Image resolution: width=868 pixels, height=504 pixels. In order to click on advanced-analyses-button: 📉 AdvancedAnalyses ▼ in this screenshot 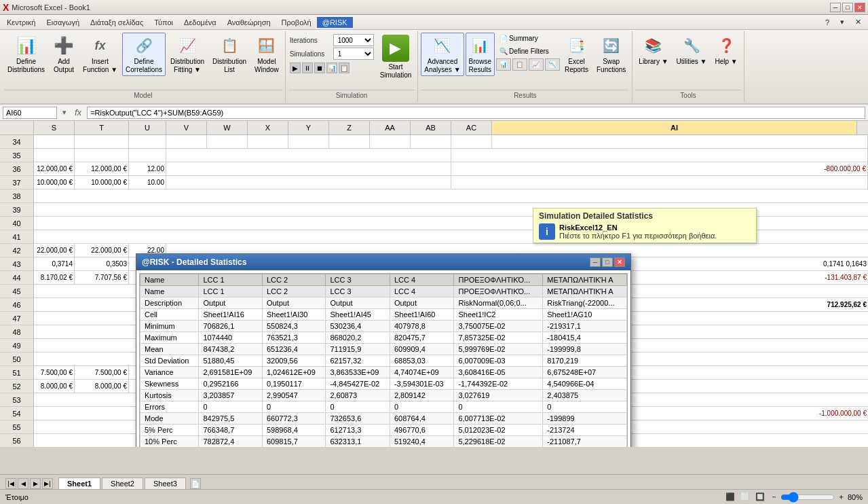, I will do `click(442, 54)`.